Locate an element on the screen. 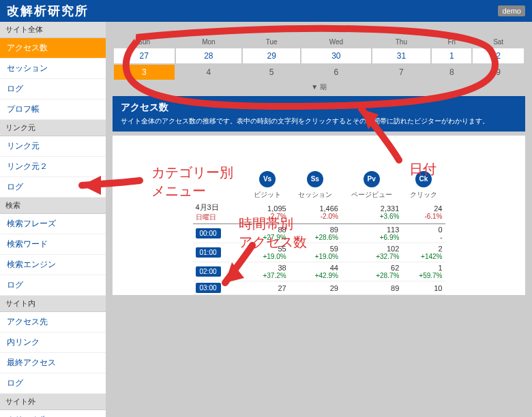  brand-title: 改解析研究所 is located at coordinates (48, 11).